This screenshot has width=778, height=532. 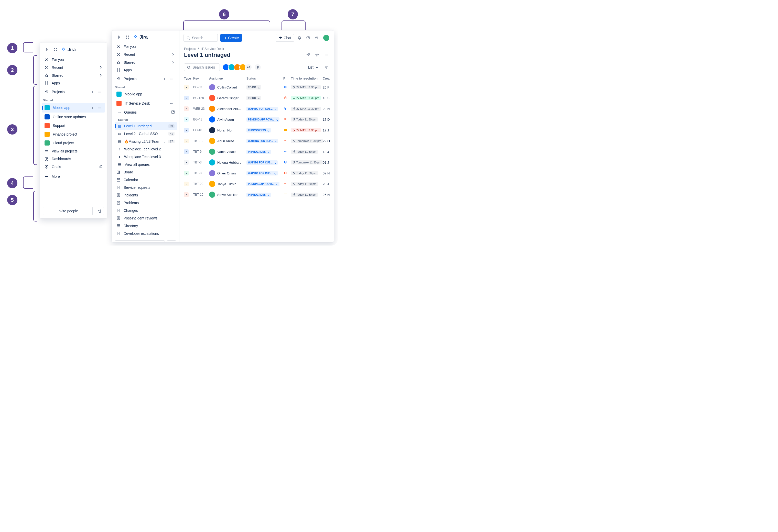 I want to click on assignee-cell: Oliver Onion, so click(x=228, y=173).